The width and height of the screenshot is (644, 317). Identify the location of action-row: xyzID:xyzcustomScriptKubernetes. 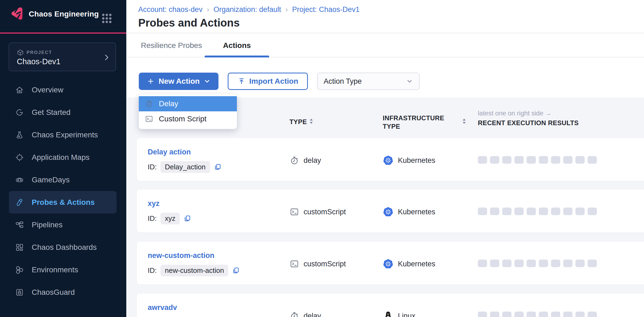
(390, 211).